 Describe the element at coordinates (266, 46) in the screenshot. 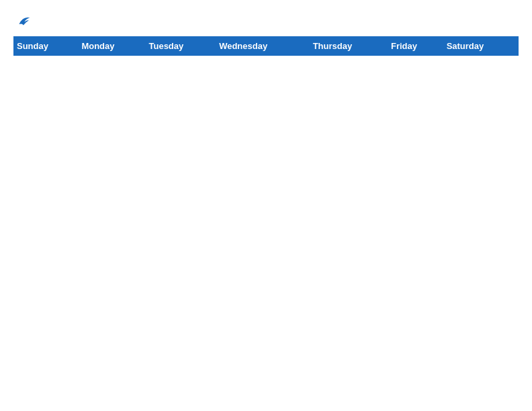

I see `calendar-header-row: SundayMondayTuesdayWednesdayThursdayFrid…` at that location.